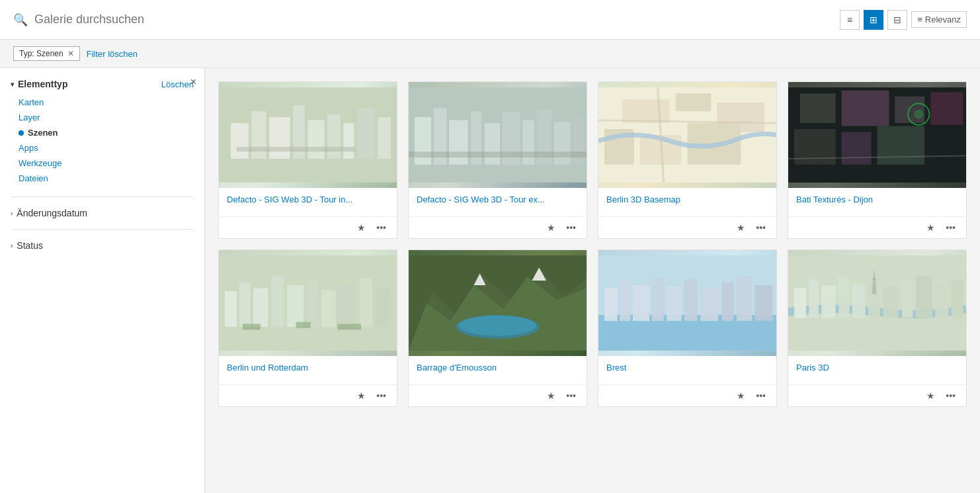  Describe the element at coordinates (43, 132) in the screenshot. I see `filter-item-label: Szenen` at that location.